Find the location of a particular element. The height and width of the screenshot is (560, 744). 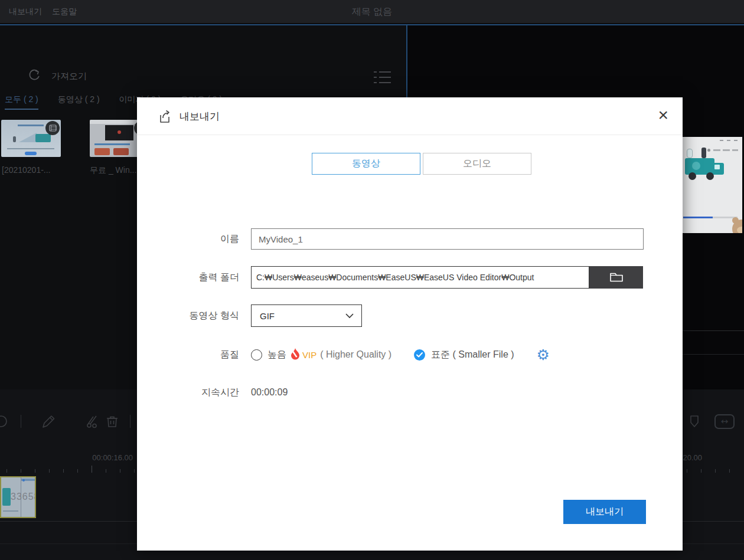

output-folder-input is located at coordinates (420, 277).